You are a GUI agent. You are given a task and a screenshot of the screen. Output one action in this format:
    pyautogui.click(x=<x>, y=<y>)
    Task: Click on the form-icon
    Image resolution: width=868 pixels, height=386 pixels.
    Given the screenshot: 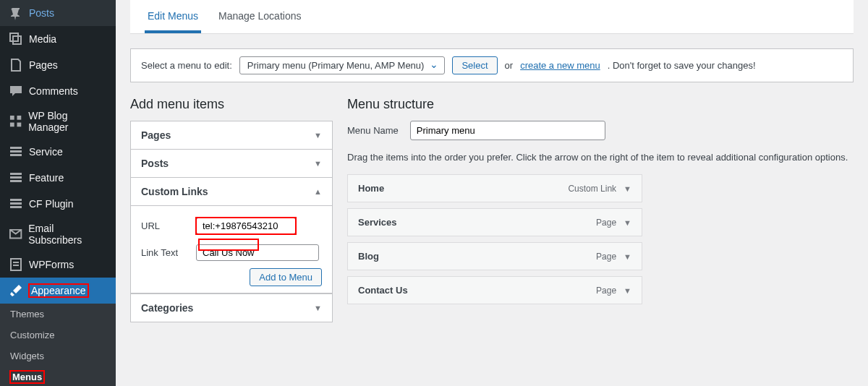 What is the action you would take?
    pyautogui.click(x=16, y=265)
    